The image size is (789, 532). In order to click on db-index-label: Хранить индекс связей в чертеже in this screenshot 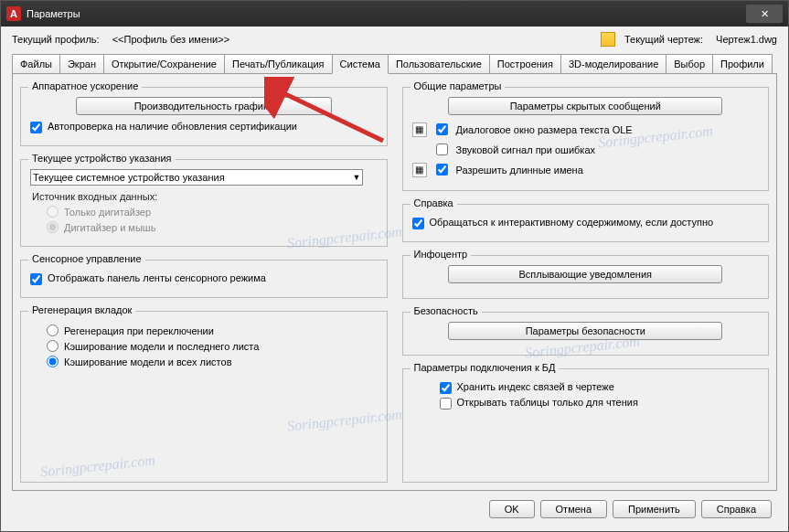, I will do `click(609, 387)`.